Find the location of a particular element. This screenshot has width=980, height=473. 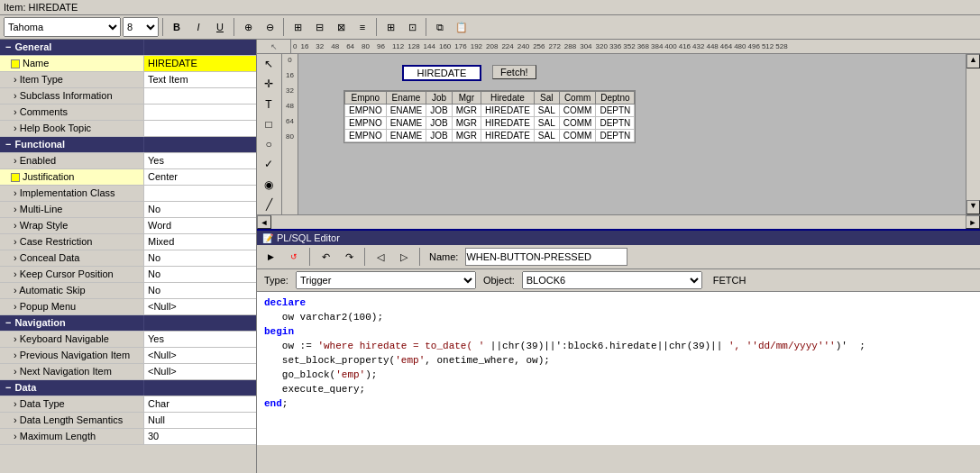

align-center-button: ⊟ is located at coordinates (319, 27).